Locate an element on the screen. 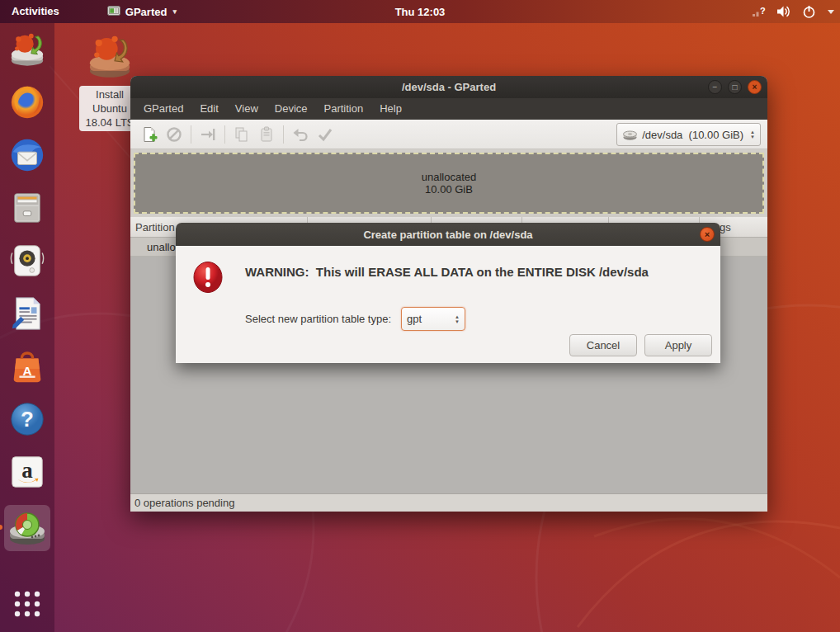  menu-partition: Partition is located at coordinates (344, 109).